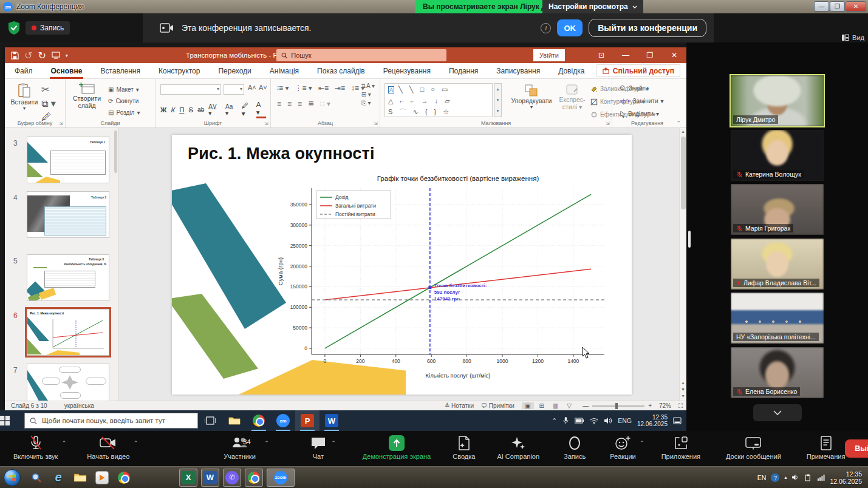 The height and width of the screenshot is (488, 868). I want to click on select-button: Виділити ▾, so click(641, 114).